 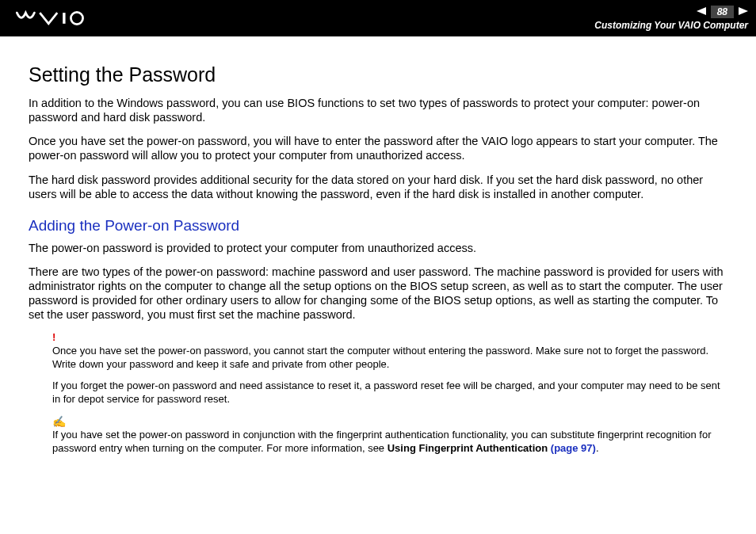 What do you see at coordinates (378, 74) in the screenshot?
I see `page-title: Setting the Password` at bounding box center [378, 74].